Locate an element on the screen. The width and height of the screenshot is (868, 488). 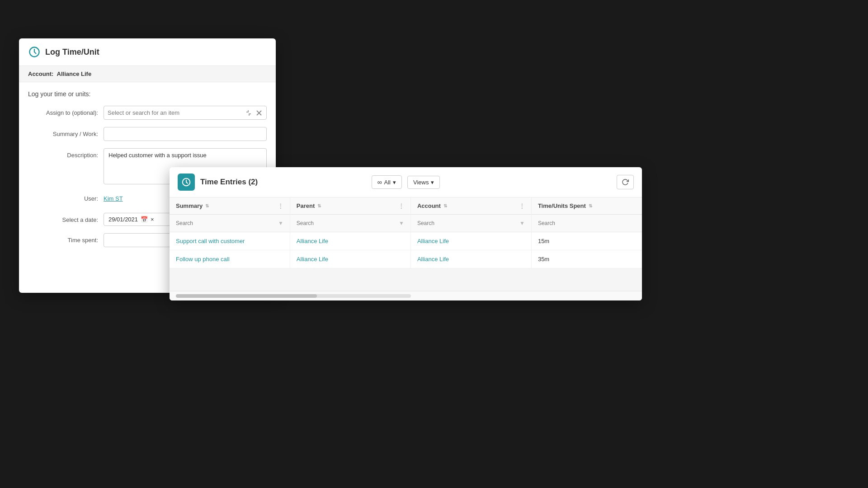
views-label: Views is located at coordinates (421, 183).